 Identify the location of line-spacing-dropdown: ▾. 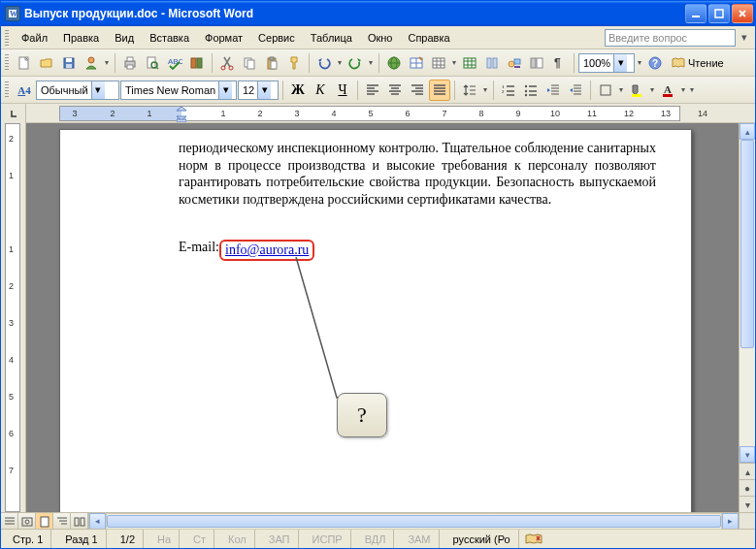
(485, 89).